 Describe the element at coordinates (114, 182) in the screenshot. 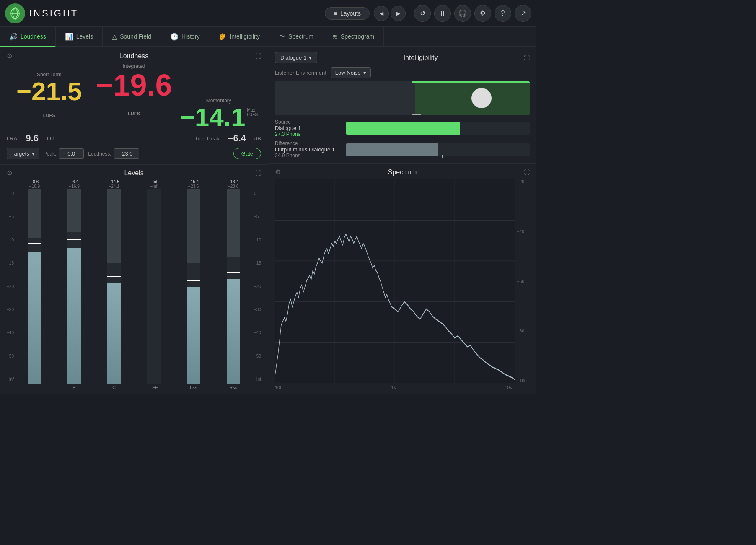

I see `ch-C-peak: −14.5` at that location.